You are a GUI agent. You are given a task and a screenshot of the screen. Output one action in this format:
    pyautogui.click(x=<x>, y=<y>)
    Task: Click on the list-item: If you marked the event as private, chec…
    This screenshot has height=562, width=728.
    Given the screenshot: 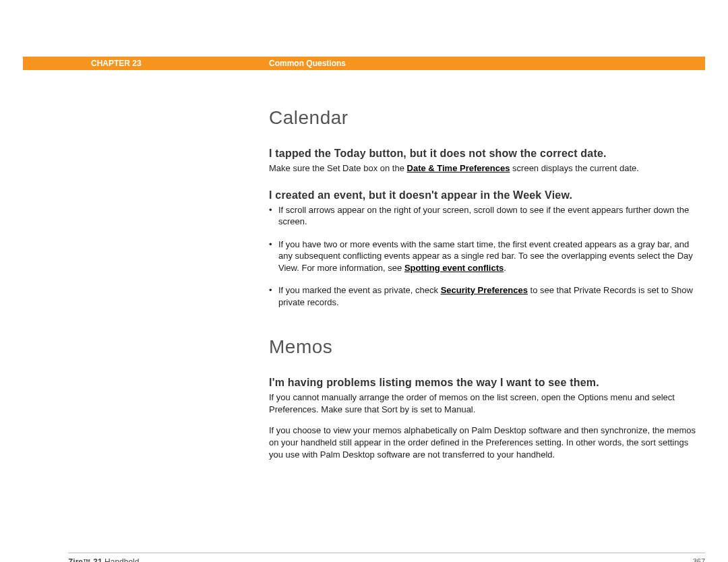 What is the action you would take?
    pyautogui.click(x=485, y=296)
    